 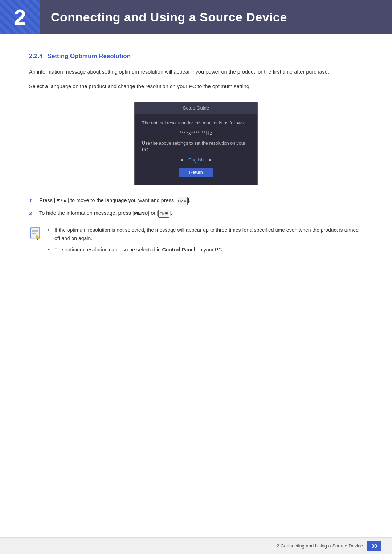 I want to click on step-2: 2 To hide the information message, press…, so click(x=196, y=213).